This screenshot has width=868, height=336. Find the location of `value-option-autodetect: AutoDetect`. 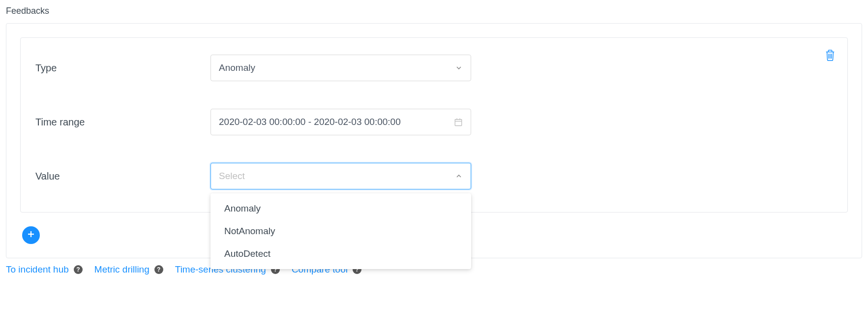

value-option-autodetect: AutoDetect is located at coordinates (341, 254).